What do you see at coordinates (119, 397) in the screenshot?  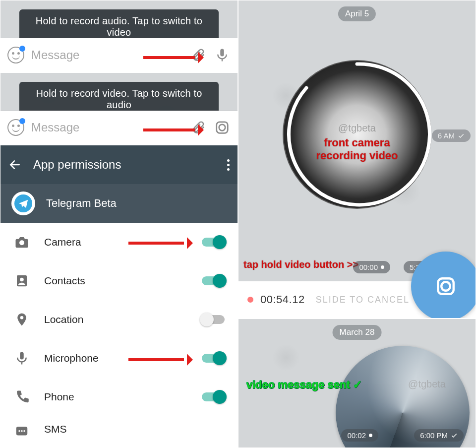 I see `permission-row-phone: Phone` at bounding box center [119, 397].